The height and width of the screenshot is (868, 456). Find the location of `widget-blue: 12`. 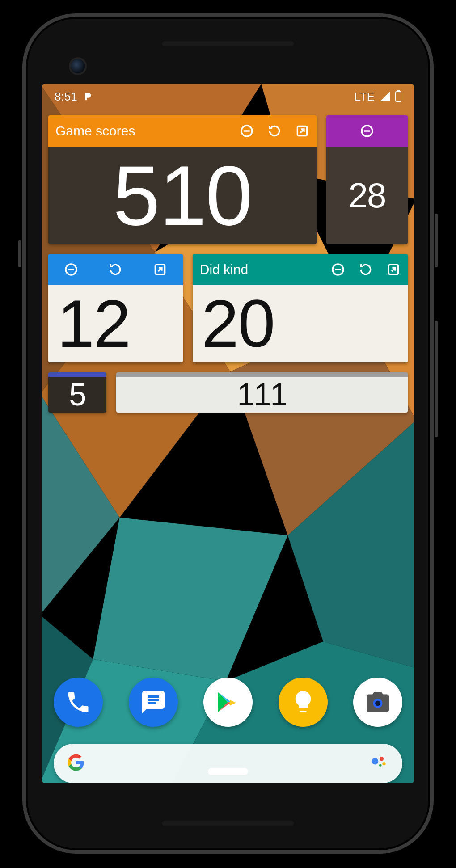

widget-blue: 12 is located at coordinates (115, 308).